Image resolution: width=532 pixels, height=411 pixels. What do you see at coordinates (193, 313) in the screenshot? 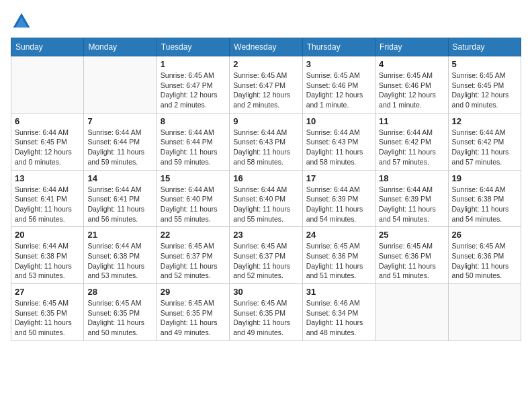
I see `day-cell-29: 29Sunrise: 6:45 AM Sunset: 6:35 PM Dayli…` at bounding box center [193, 313].